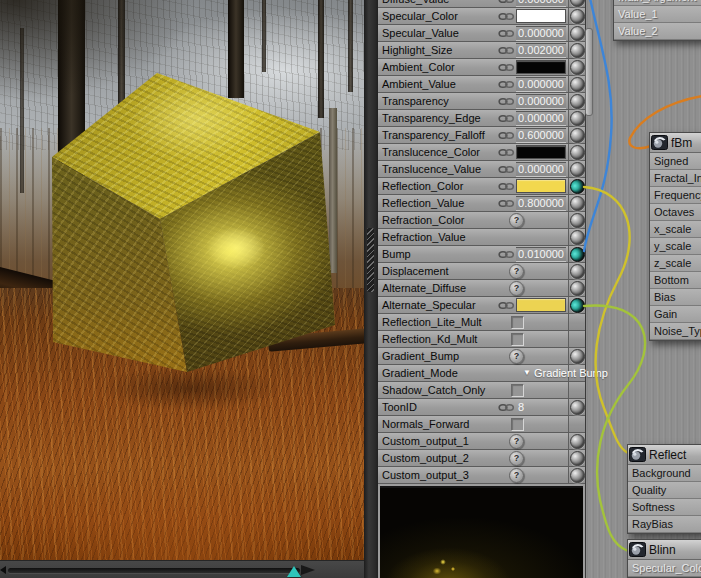 The width and height of the screenshot is (701, 578). I want to click on value-field: 0.010000, so click(541, 254).